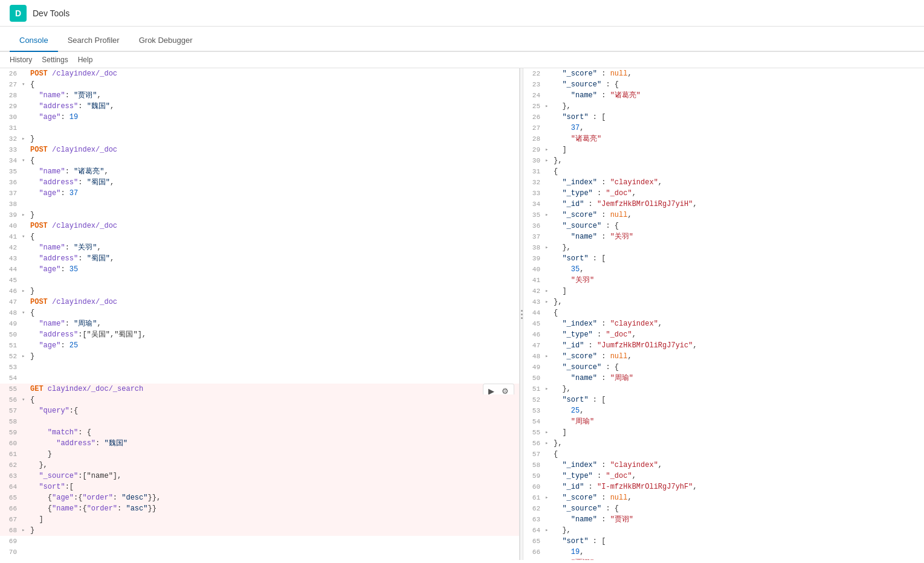 The image size is (924, 563). What do you see at coordinates (274, 150) in the screenshot?
I see `line-content: POST /clayindex/_doc` at bounding box center [274, 150].